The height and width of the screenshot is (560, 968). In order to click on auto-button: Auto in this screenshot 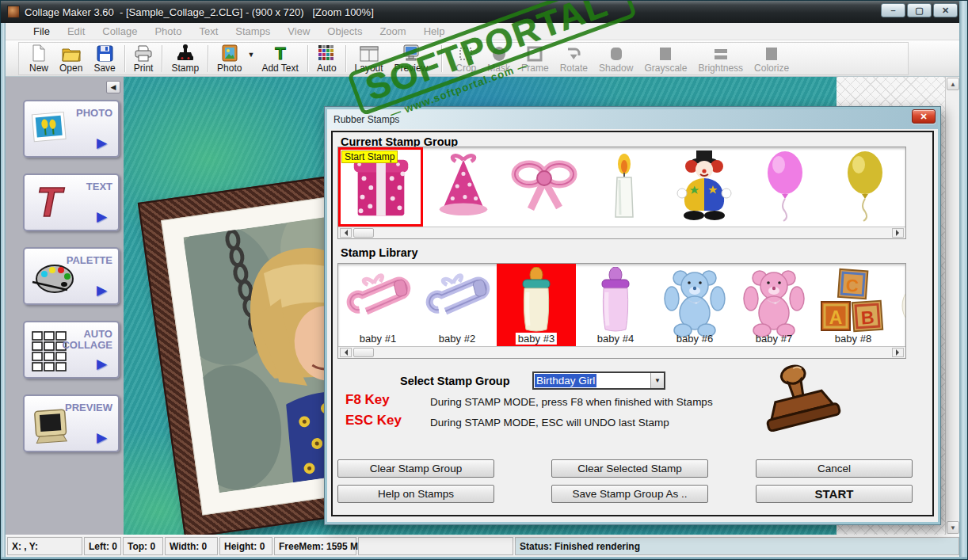, I will do `click(326, 59)`.